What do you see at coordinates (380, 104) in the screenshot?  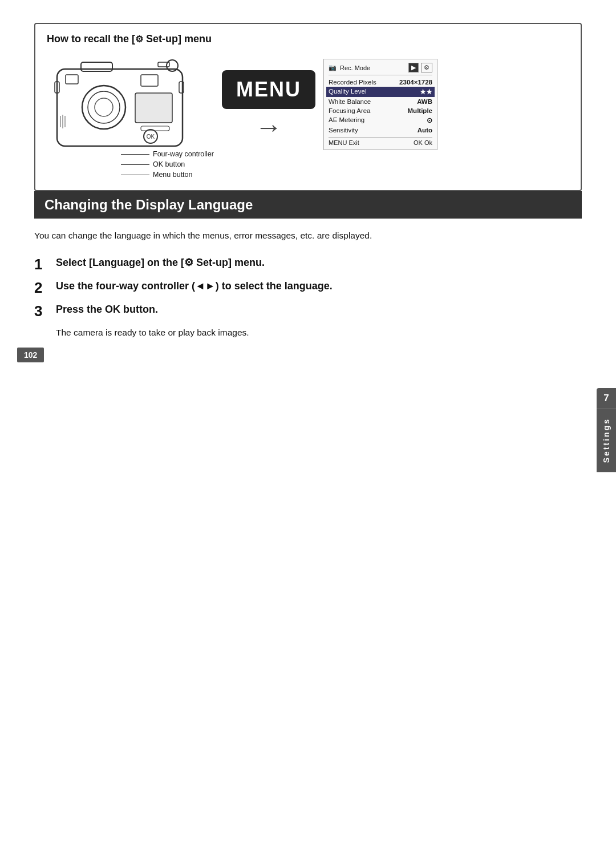 I see `camera-menu-screenshot: 📷 Rec. Mode ▶ ⚙ Recorded Pixels 2304×172…` at bounding box center [380, 104].